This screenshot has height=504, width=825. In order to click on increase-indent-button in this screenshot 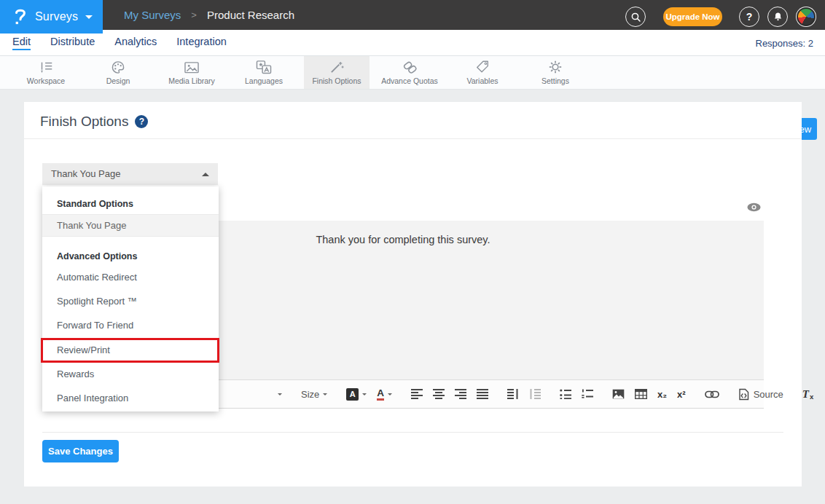, I will do `click(513, 394)`.